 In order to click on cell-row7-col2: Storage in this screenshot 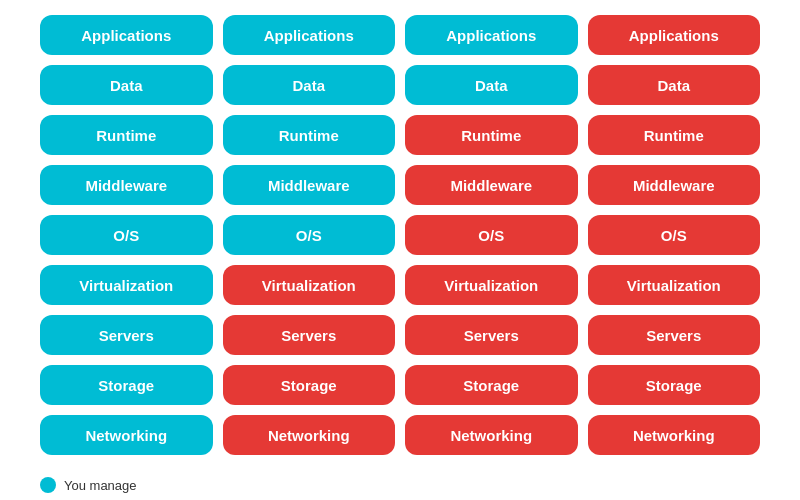, I will do `click(492, 385)`.